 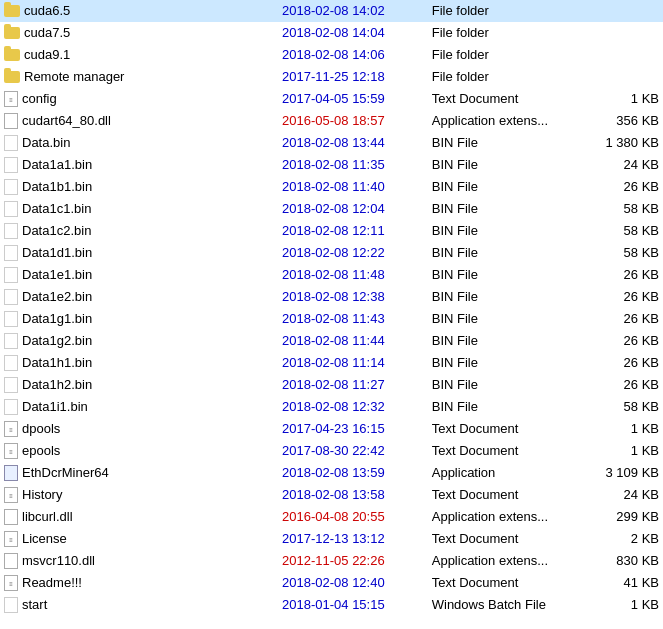 I want to click on table-row: ≡History 2018-02-08 13:58 Text Document …, so click(x=332, y=495).